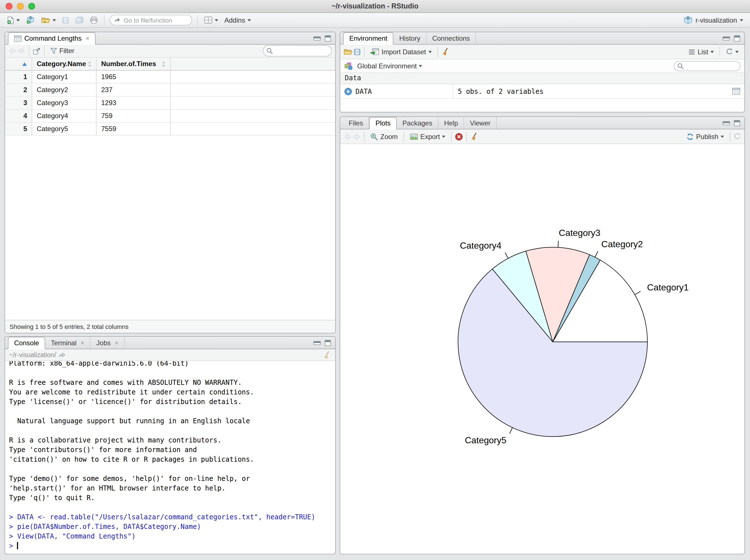 Image resolution: width=750 pixels, height=560 pixels. I want to click on zoom-window-button, so click(32, 6).